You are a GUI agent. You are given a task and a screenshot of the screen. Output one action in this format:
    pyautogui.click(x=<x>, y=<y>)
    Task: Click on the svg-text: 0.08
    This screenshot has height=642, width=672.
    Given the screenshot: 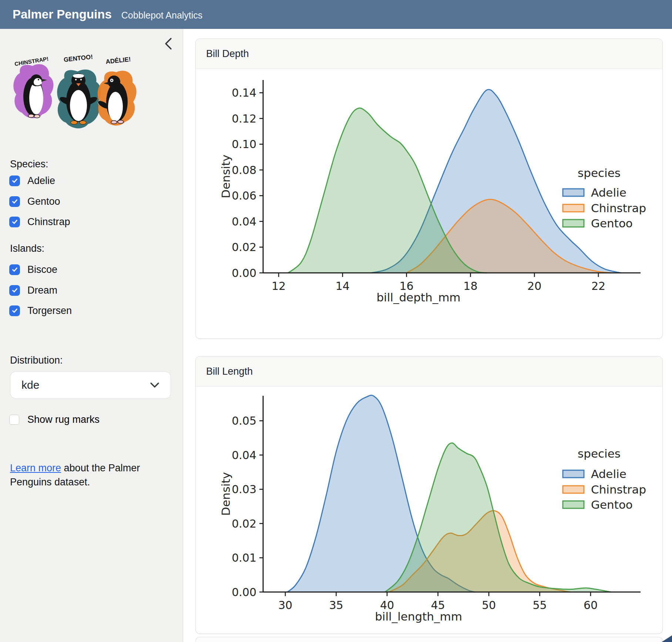 What is the action you would take?
    pyautogui.click(x=244, y=170)
    